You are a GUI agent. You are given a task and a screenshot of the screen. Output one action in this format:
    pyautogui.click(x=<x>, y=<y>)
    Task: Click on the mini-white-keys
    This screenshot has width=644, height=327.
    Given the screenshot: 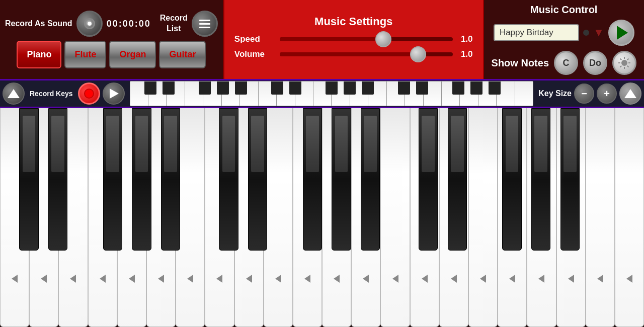 What is the action you would take?
    pyautogui.click(x=332, y=94)
    